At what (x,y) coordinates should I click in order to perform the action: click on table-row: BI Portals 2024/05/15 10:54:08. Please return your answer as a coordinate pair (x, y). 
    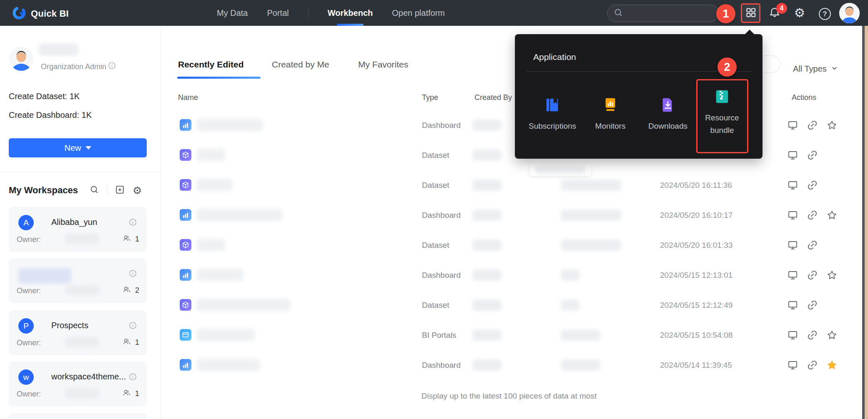
    Looking at the image, I should click on (514, 335).